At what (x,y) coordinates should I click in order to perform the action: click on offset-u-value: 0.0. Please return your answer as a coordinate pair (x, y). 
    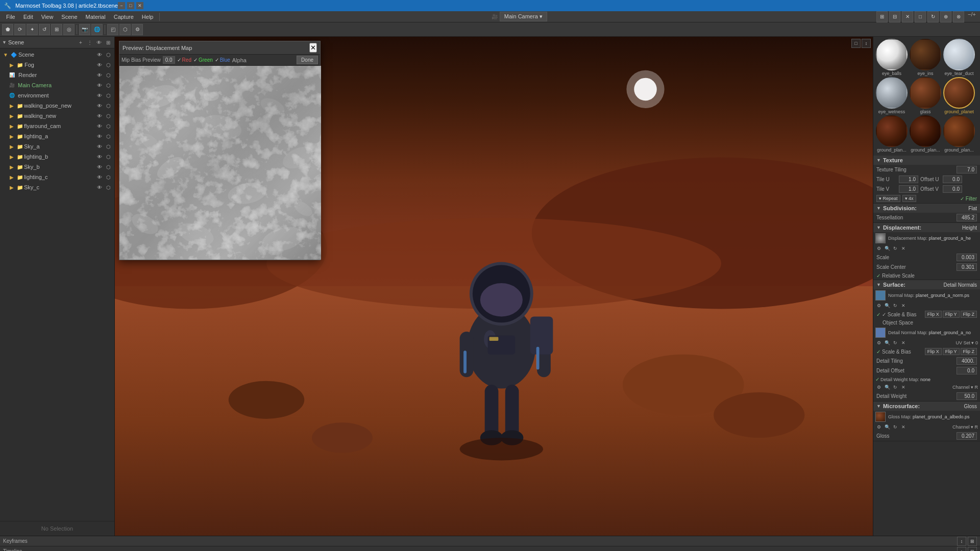
    Looking at the image, I should click on (952, 180).